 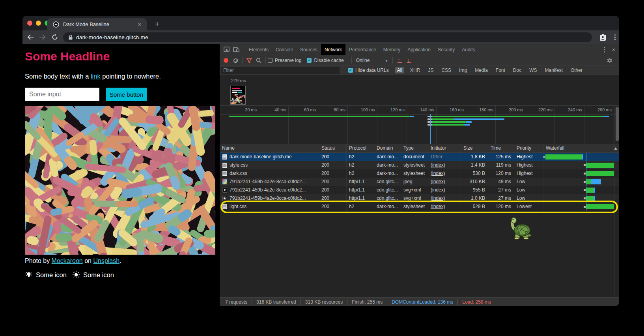 I want to click on scrollbar-thumb, so click(x=617, y=124).